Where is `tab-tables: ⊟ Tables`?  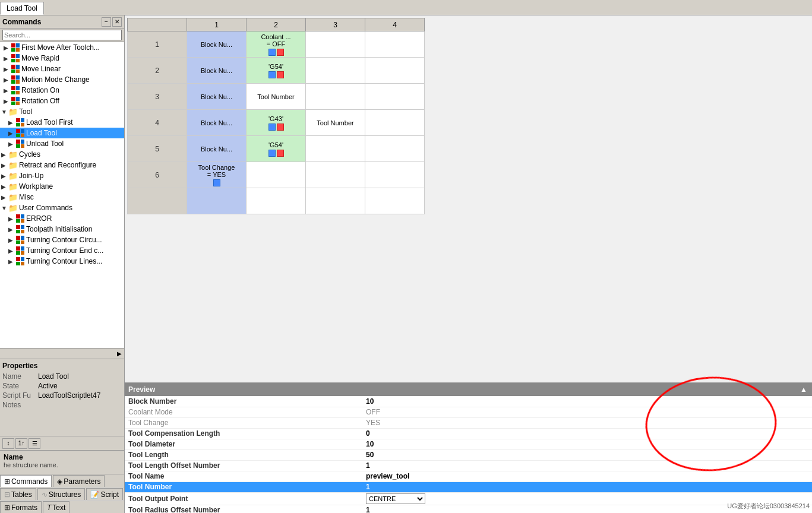
tab-tables: ⊟ Tables is located at coordinates (18, 494).